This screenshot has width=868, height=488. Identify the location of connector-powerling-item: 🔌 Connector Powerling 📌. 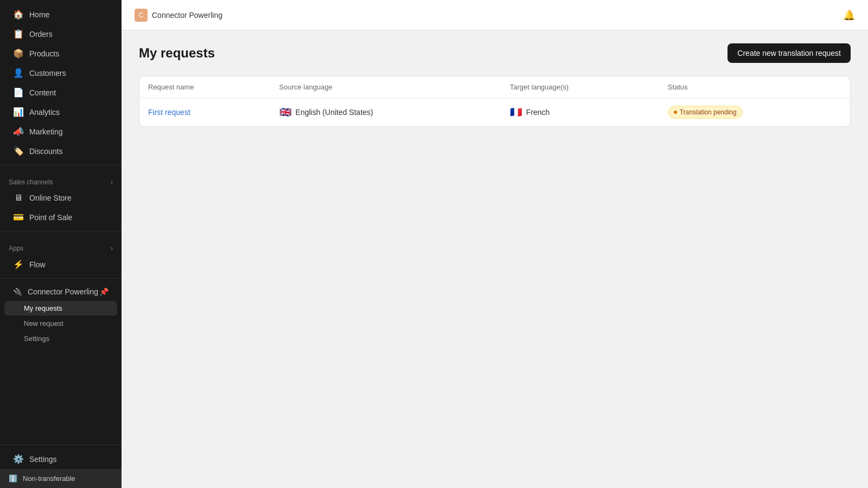
(61, 292).